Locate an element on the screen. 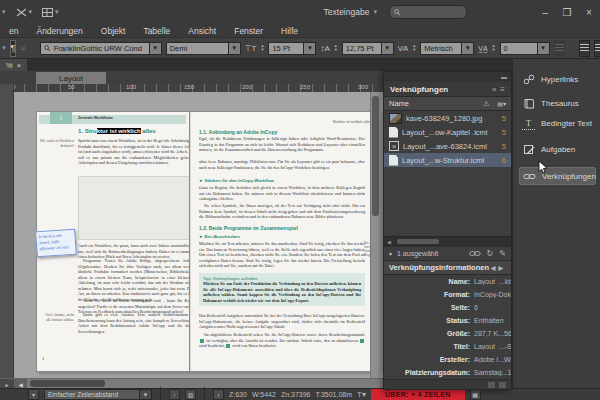 Image resolution: width=600 pixels, height=400 pixels. kerning-stepper: ▲▼ is located at coordinates (414, 48).